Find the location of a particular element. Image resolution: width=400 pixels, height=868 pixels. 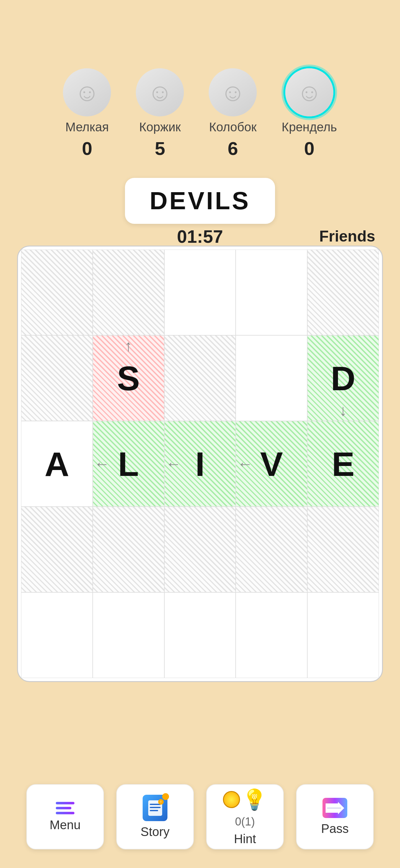

story-label: Story is located at coordinates (155, 832).